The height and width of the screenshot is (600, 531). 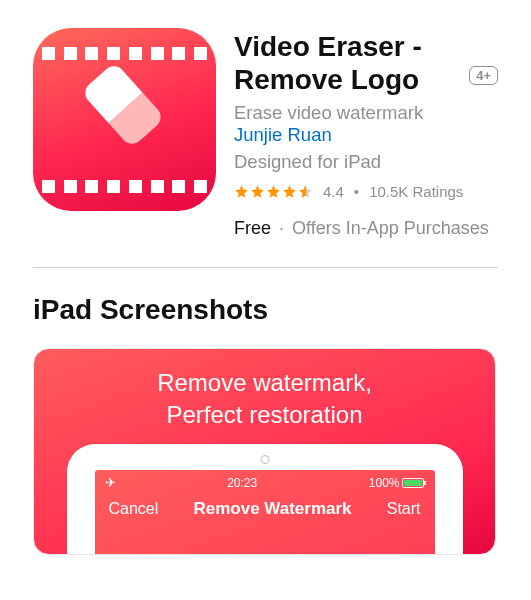 What do you see at coordinates (390, 228) in the screenshot?
I see `iap-label: Offers In-App Purchases` at bounding box center [390, 228].